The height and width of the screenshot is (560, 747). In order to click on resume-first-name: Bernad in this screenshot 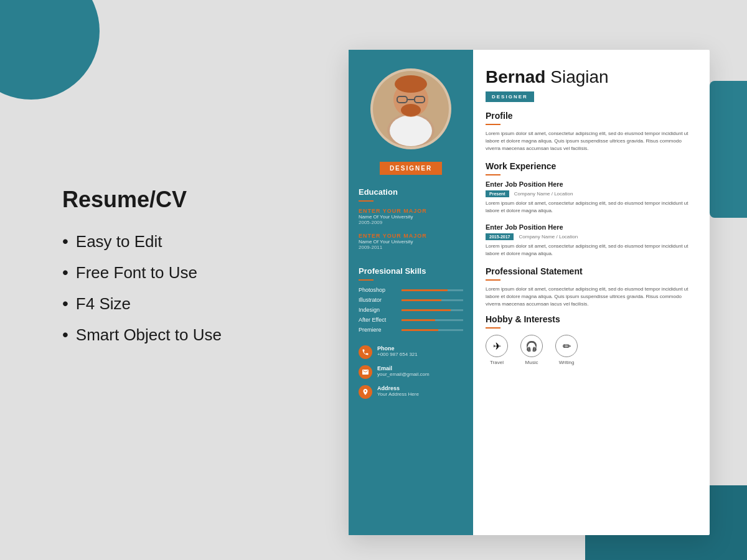, I will do `click(515, 77)`.